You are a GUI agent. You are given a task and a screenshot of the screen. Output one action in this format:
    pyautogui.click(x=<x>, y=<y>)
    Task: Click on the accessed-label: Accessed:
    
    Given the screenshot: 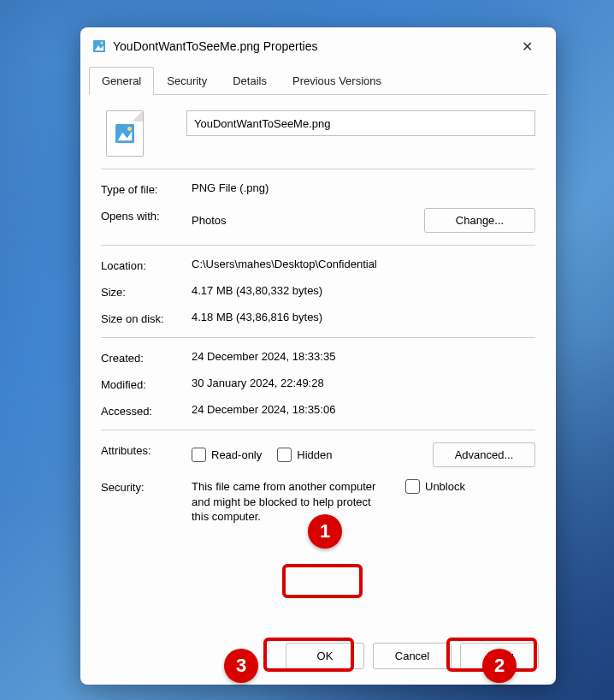 What is the action you would take?
    pyautogui.click(x=146, y=411)
    